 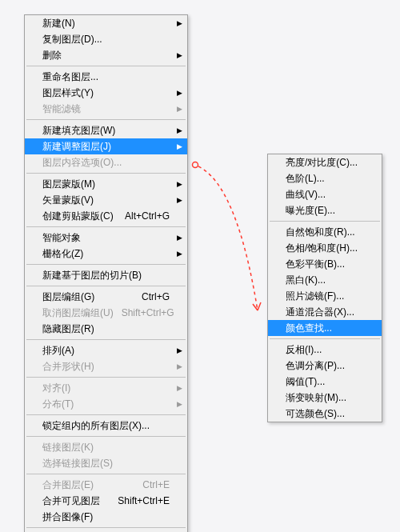 I want to click on annotation-arrow, so click(x=229, y=240).